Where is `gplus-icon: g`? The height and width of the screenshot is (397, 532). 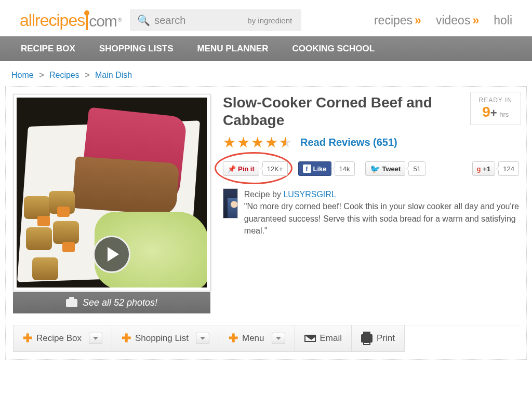
gplus-icon: g is located at coordinates (479, 169).